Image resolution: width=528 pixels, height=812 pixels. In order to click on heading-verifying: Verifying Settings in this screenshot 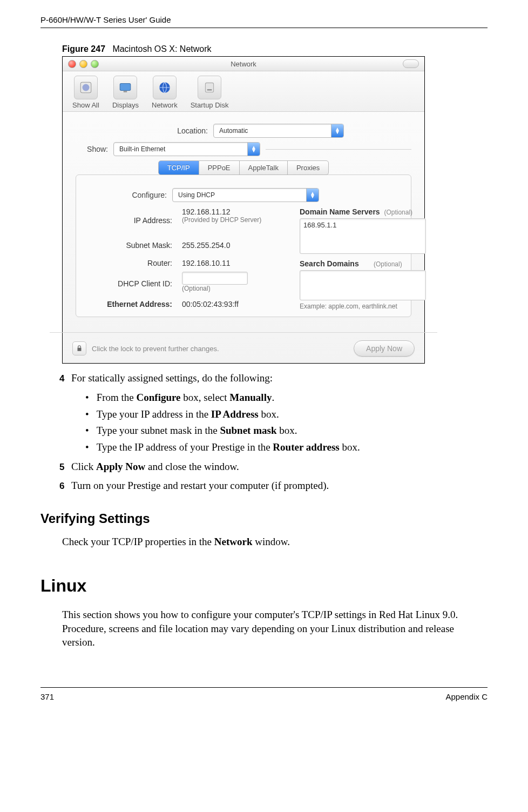, I will do `click(264, 519)`.